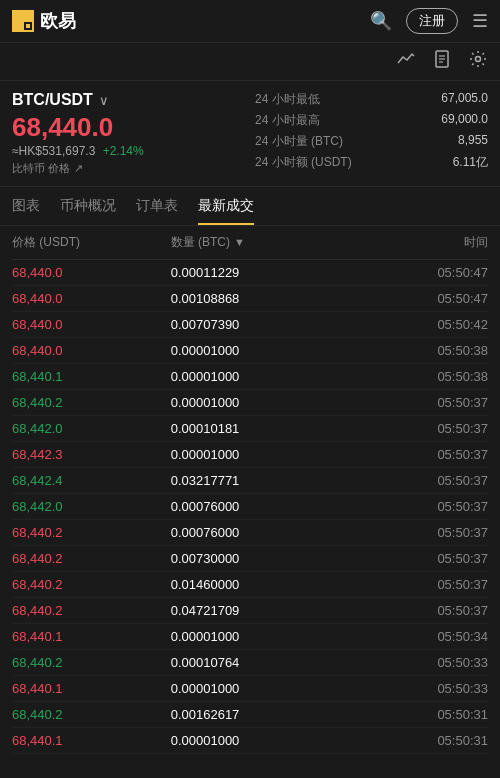 The height and width of the screenshot is (778, 500). Describe the element at coordinates (128, 100) in the screenshot. I see `pair-row: BTC/USDT ∨` at that location.